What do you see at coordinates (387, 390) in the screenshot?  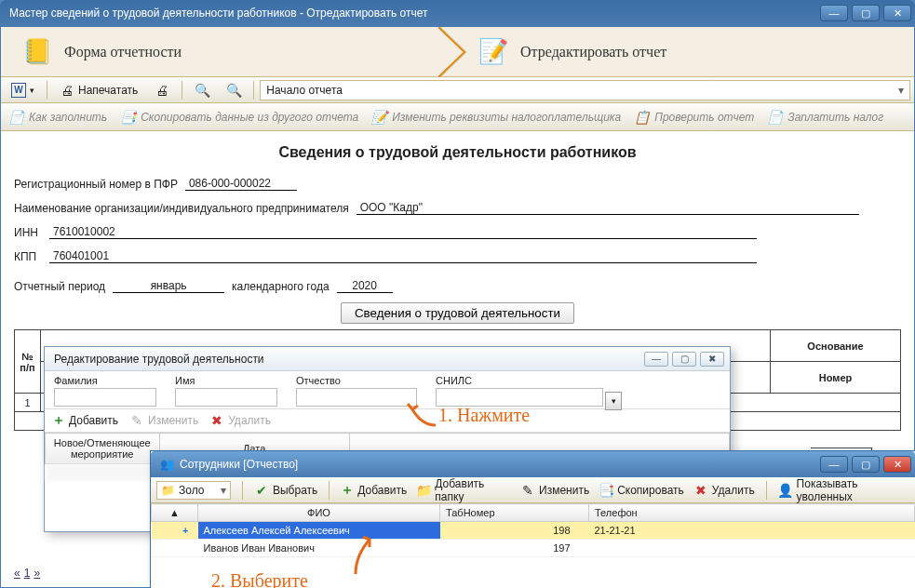 I see `dlg1-filters: Фамилия Имя Отчество СНИЛС ▾` at bounding box center [387, 390].